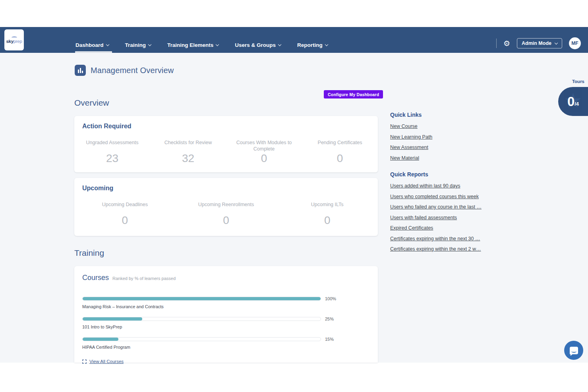 This screenshot has height=392, width=588. Describe the element at coordinates (264, 146) in the screenshot. I see `stat-label: Courses With Modules to Complete` at that location.